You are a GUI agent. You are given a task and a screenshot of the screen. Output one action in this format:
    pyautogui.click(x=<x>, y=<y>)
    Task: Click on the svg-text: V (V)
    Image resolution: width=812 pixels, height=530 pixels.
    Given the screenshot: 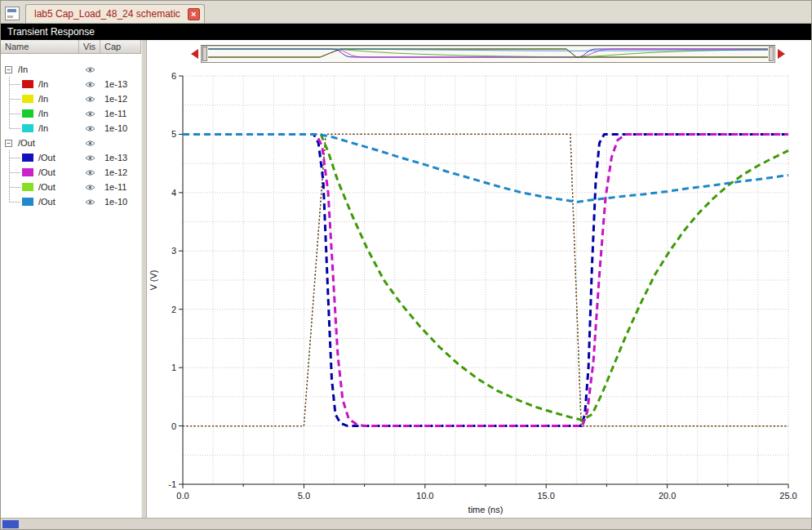 What is the action you would take?
    pyautogui.click(x=153, y=279)
    